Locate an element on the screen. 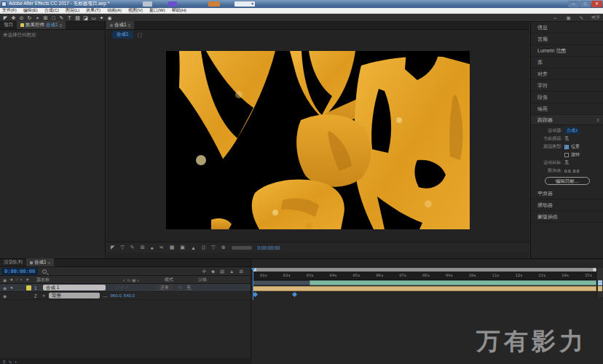  timeline-bottom-icon: ∿ is located at coordinates (10, 361).